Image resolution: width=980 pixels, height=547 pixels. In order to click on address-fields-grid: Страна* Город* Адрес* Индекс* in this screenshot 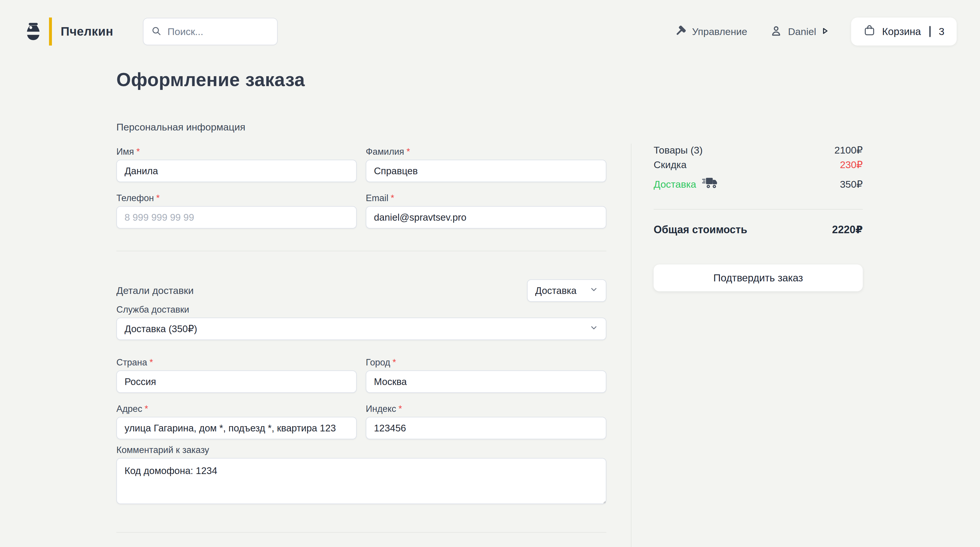, I will do `click(361, 398)`.